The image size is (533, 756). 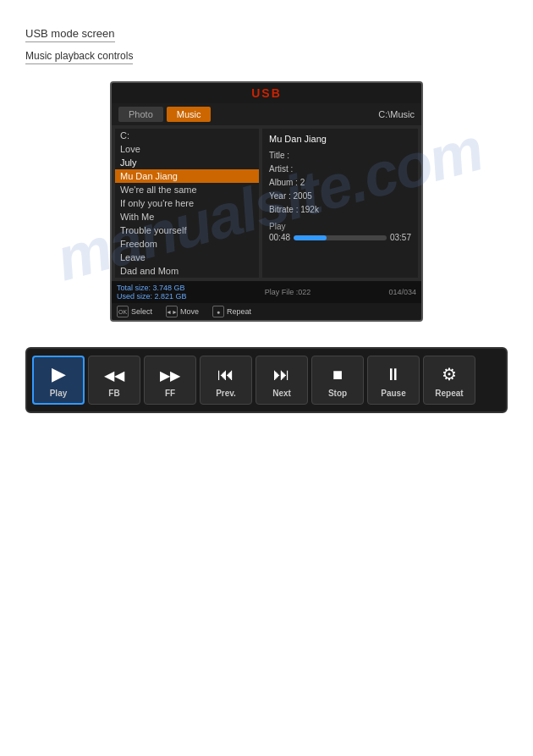 I want to click on total-size: Total size: 3.748 GB, so click(x=152, y=288).